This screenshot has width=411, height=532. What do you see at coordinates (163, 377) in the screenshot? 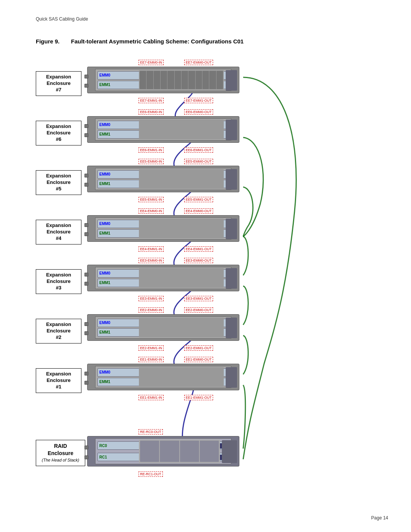
I see `ee1-unit: EMM0 EMM1 ✕` at bounding box center [163, 377].